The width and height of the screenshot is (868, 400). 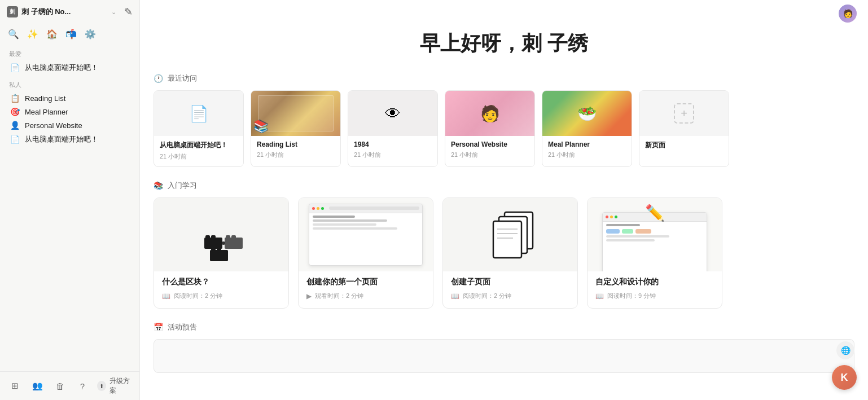 I want to click on activity-icon: 📅, so click(x=158, y=327).